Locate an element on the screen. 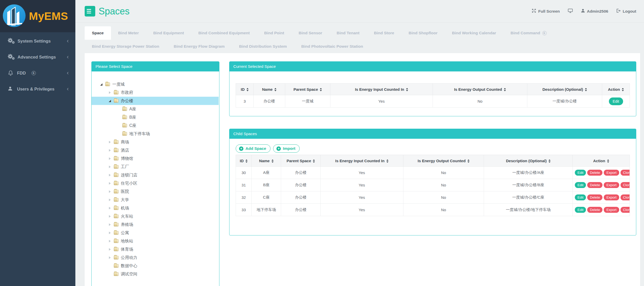 This screenshot has height=286, width=644. tab-bind-store: Bind Store is located at coordinates (384, 33).